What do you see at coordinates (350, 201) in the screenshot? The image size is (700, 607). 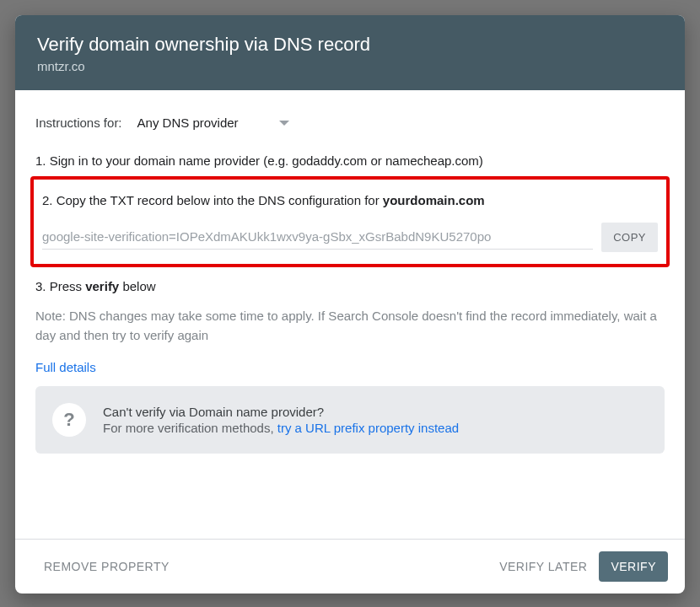 I see `step-2: 2. Copy the TXT record below into the DN…` at bounding box center [350, 201].